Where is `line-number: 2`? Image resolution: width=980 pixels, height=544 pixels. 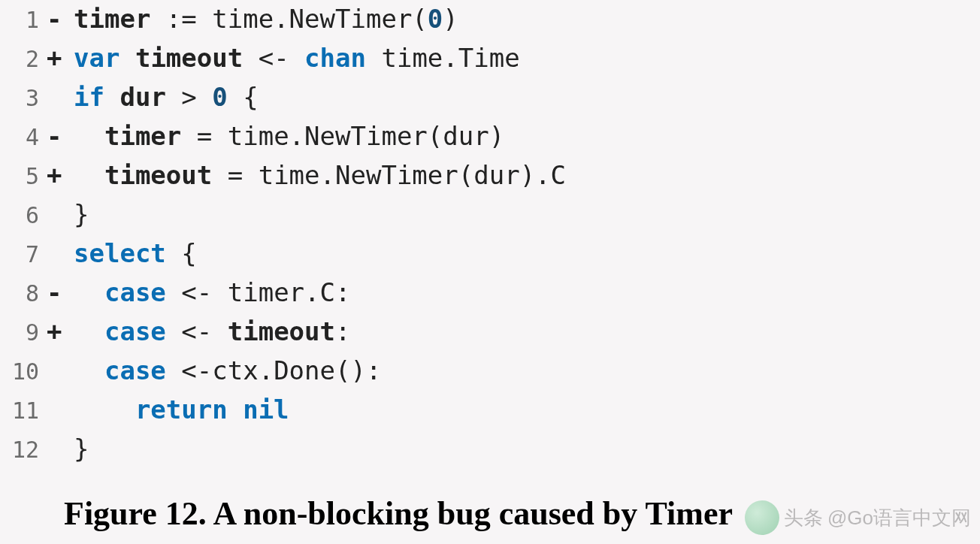 line-number: 2 is located at coordinates (23, 59).